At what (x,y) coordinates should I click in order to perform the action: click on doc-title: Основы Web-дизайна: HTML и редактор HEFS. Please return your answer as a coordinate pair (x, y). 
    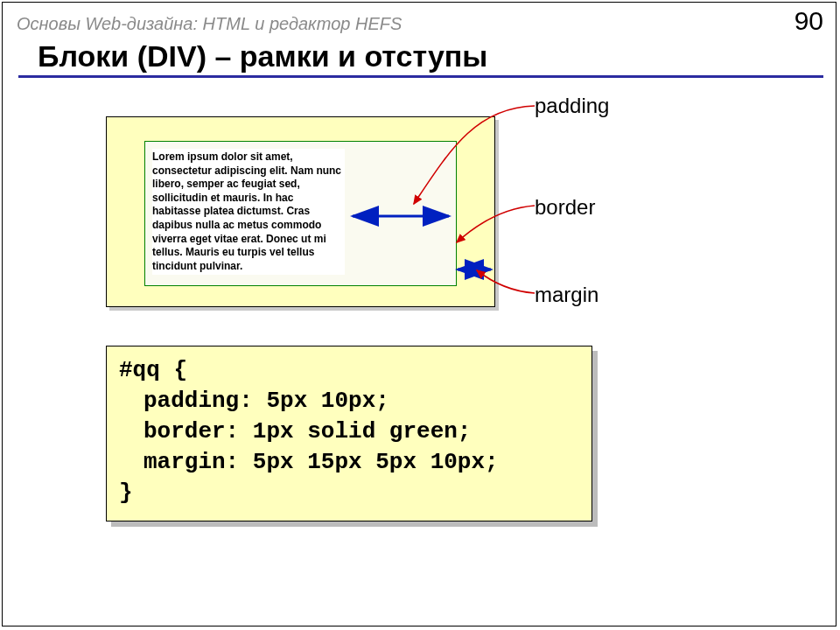
    Looking at the image, I should click on (209, 24).